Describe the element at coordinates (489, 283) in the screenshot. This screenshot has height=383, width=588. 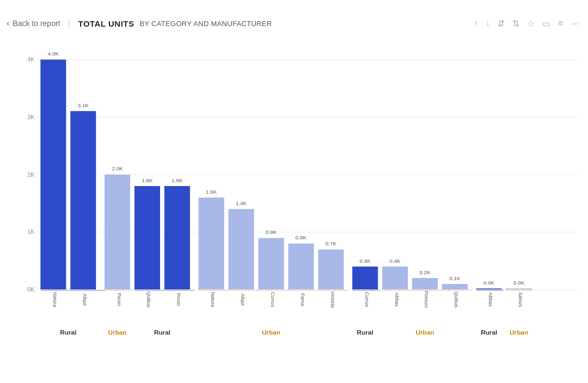
I see `bar-value-15: 0.0K` at that location.